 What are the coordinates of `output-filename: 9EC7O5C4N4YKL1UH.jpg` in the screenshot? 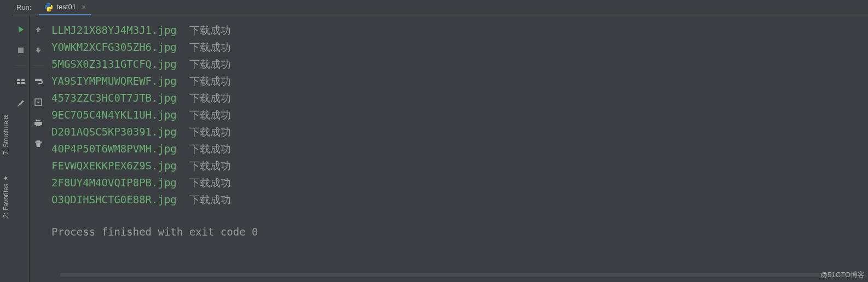 It's located at (114, 115).